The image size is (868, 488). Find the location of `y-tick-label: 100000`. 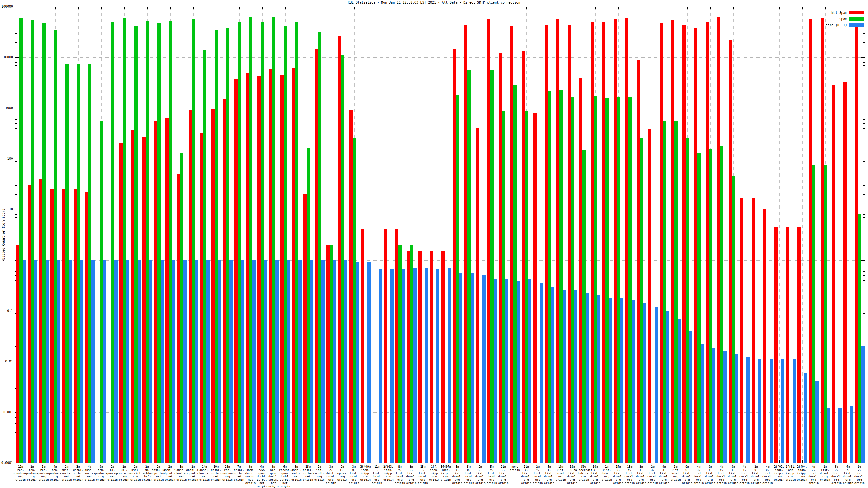

y-tick-label: 100000 is located at coordinates (7, 6).